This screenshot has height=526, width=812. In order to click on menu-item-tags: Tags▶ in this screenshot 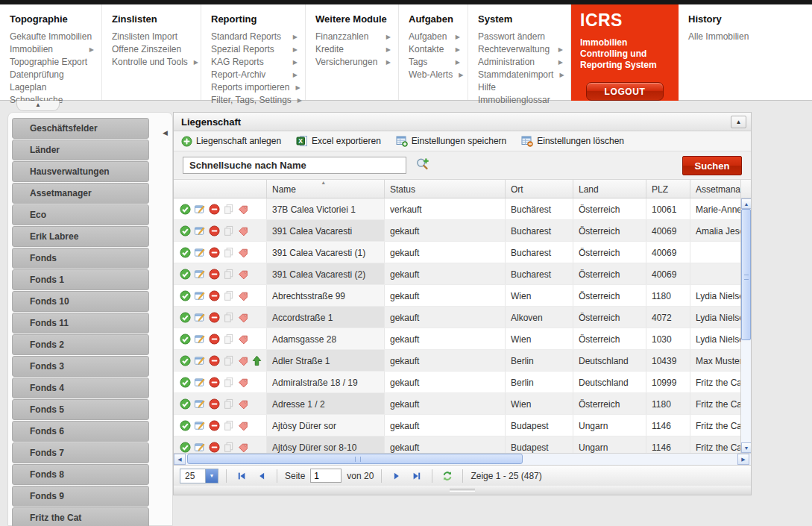, I will do `click(435, 63)`.